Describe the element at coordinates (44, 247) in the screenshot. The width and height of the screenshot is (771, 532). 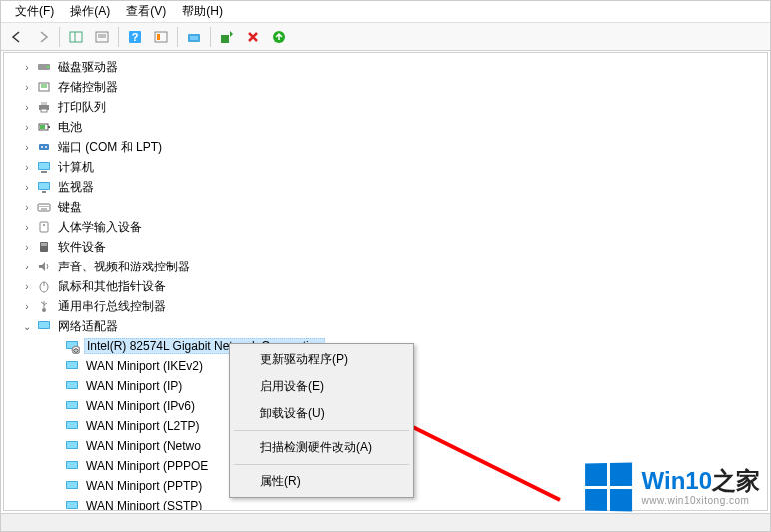
I see `software-icon` at that location.